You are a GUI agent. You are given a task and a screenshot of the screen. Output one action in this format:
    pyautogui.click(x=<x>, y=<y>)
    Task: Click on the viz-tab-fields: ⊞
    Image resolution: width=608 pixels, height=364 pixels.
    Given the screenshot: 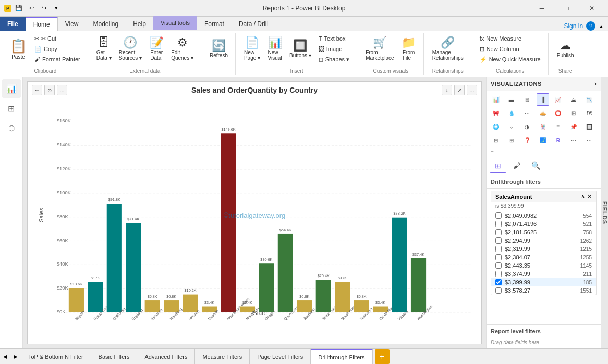 What is the action you would take?
    pyautogui.click(x=498, y=166)
    